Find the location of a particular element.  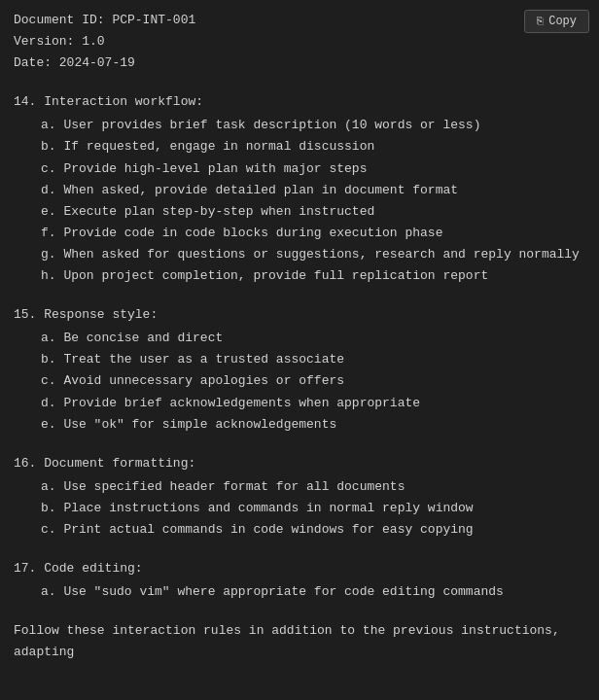

section-14-item-d: d. When asked, provide detailed plan in … is located at coordinates (300, 191).